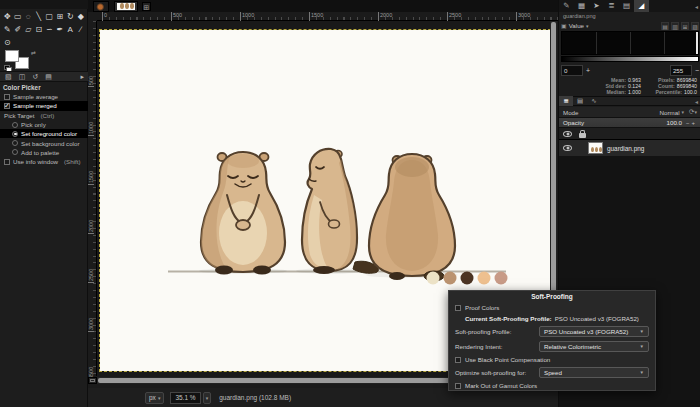 This screenshot has width=700, height=407. Describe the element at coordinates (22, 77) in the screenshot. I see `device-status-tab: ◫` at that location.